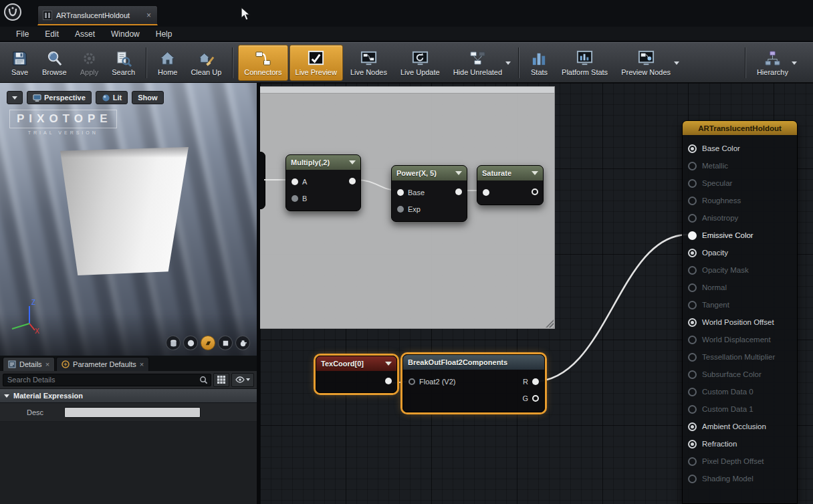  Describe the element at coordinates (356, 364) in the screenshot. I see `texcoord-node-header: TexCoord[0]` at that location.